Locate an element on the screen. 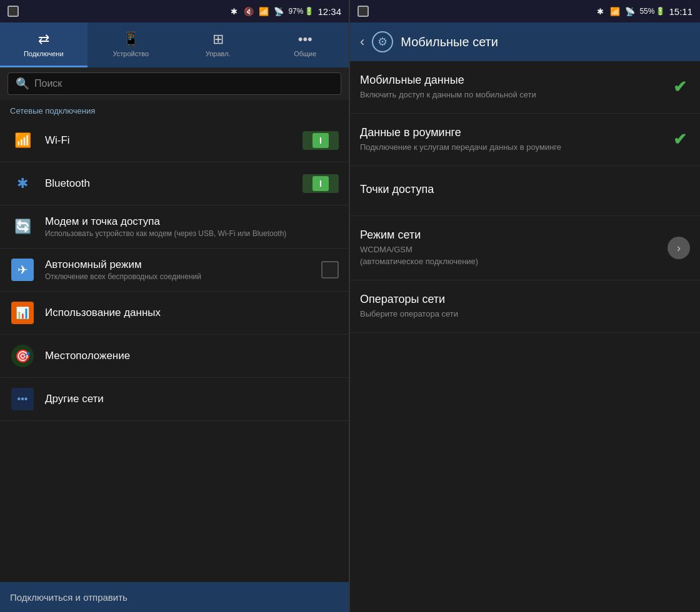 This screenshot has height=612, width=700. manage-icon: ⊞ is located at coordinates (218, 39).